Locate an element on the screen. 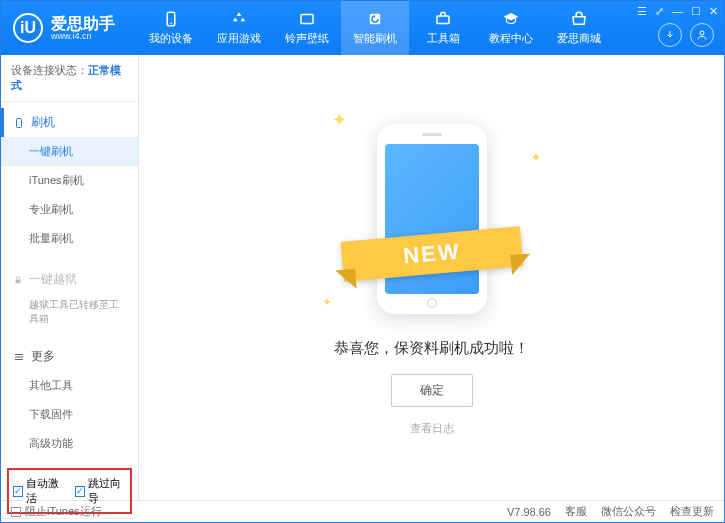  tab-label: 工具箱 is located at coordinates (444, 38).